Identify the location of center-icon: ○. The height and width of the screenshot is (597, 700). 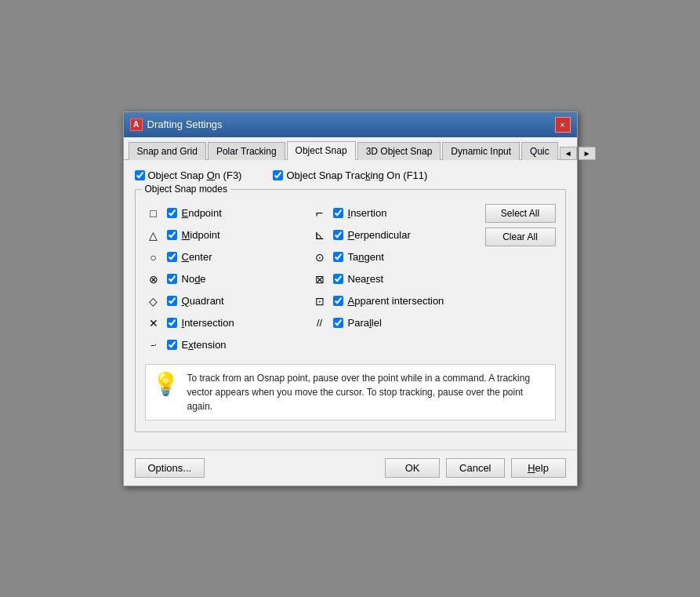
(154, 257).